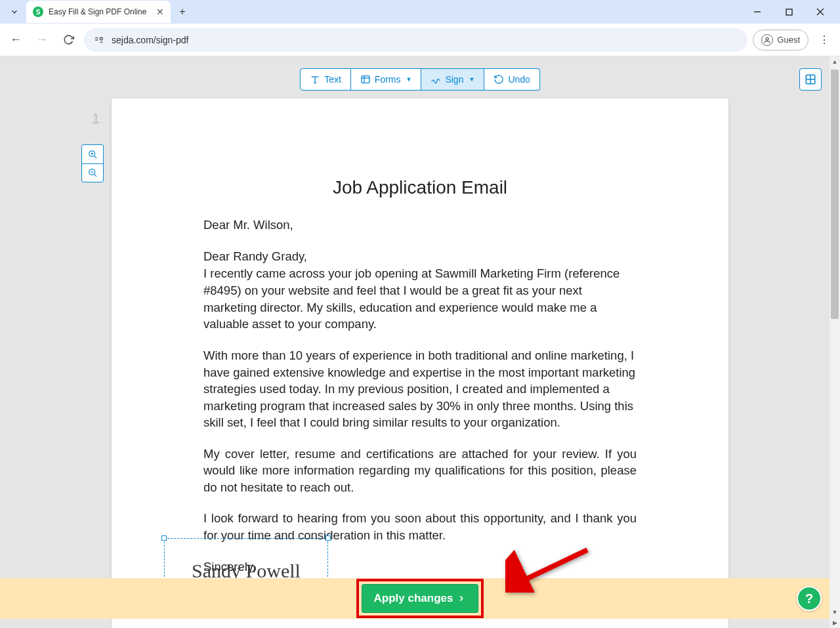 This screenshot has height=628, width=840. What do you see at coordinates (388, 79) in the screenshot?
I see `forms-tool-label: Forms` at bounding box center [388, 79].